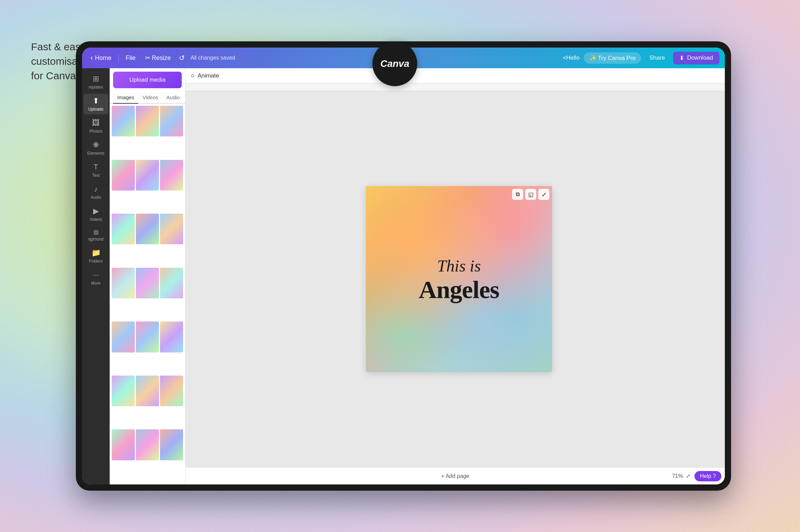  Describe the element at coordinates (96, 109) in the screenshot. I see `uploads-label: Uploads` at that location.